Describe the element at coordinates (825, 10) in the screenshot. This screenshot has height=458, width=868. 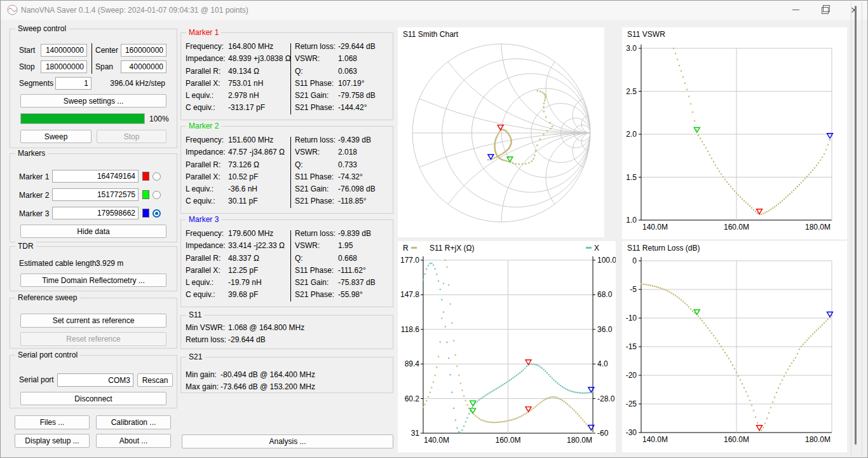
I see `restore-button` at that location.